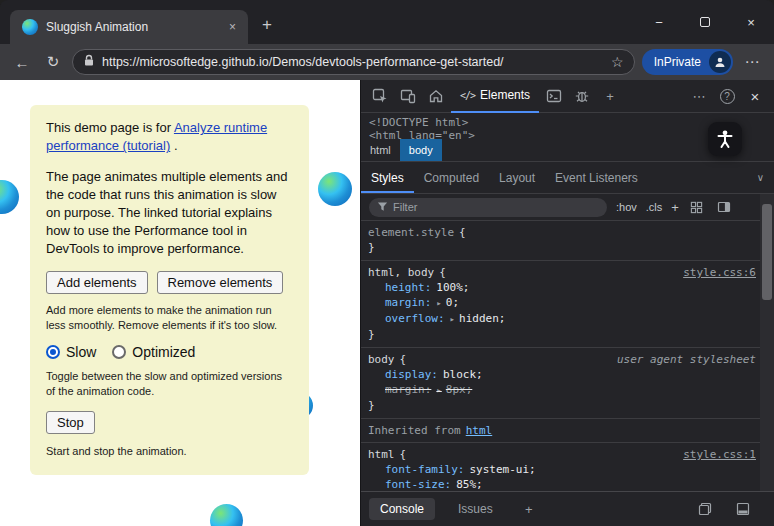  Describe the element at coordinates (568, 288) in the screenshot. I see `css-property: height:100%;` at that location.